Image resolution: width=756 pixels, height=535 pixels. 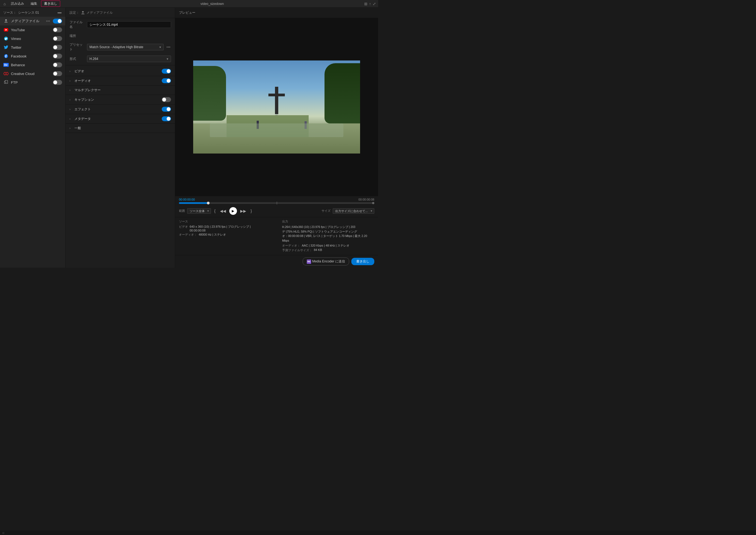 I want to click on facebook-icon, so click(x=6, y=56).